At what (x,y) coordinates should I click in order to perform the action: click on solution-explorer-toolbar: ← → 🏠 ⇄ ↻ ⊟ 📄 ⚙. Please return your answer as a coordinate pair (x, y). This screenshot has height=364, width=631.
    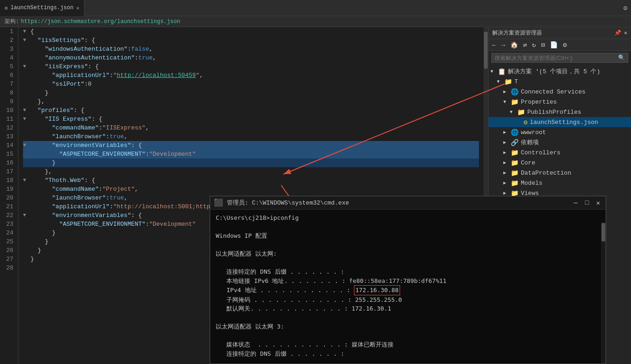
    Looking at the image, I should click on (560, 45).